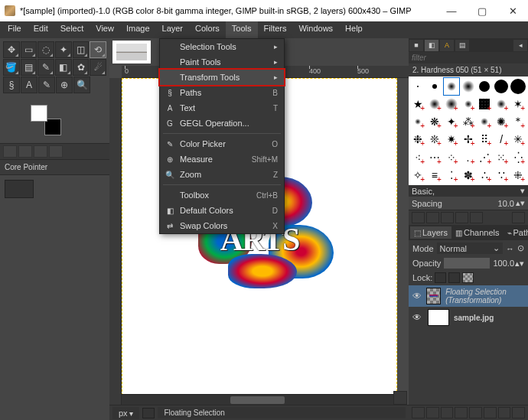 This screenshot has height=420, width=528. What do you see at coordinates (451, 158) in the screenshot?
I see `brush-item: ⁘+` at bounding box center [451, 158].